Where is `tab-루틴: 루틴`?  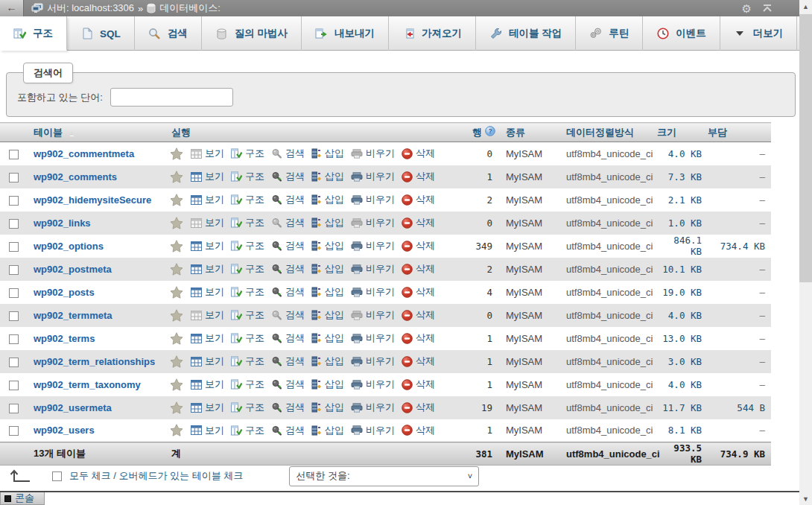
tab-루틴: 루틴 is located at coordinates (609, 34).